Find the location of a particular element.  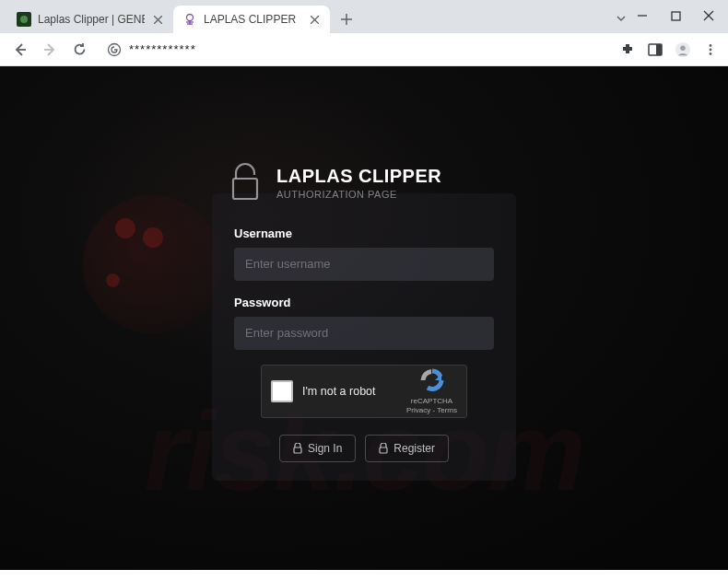

side-panel-icon is located at coordinates (655, 50).